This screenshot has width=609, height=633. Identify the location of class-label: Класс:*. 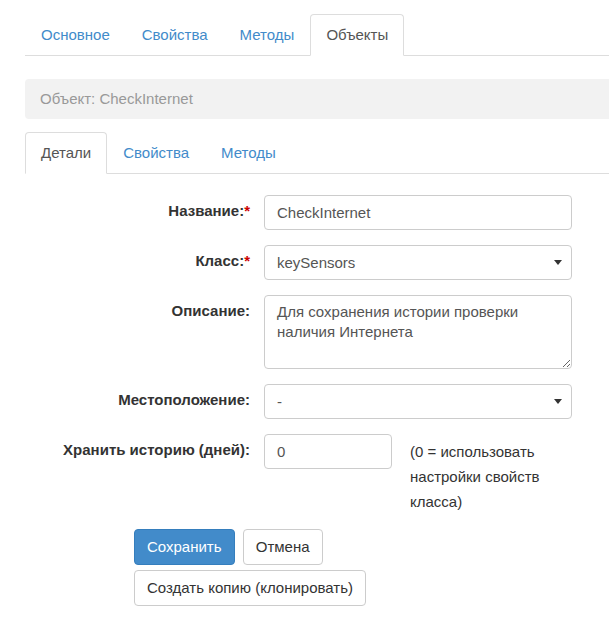
(144, 262).